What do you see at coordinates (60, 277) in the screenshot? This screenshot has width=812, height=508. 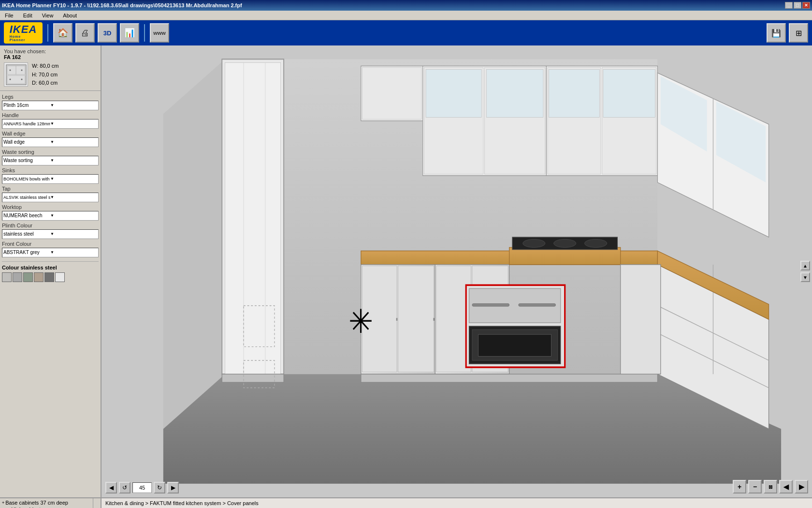 I see `swatch-white` at bounding box center [60, 277].